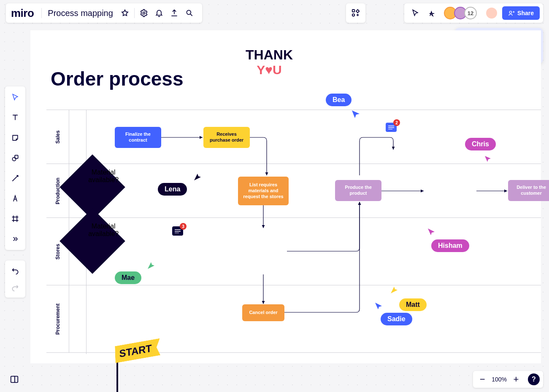 Image resolution: width=549 pixels, height=392 pixels. What do you see at coordinates (397, 319) in the screenshot?
I see `cursor-label-sadie: Sadie` at bounding box center [397, 319].